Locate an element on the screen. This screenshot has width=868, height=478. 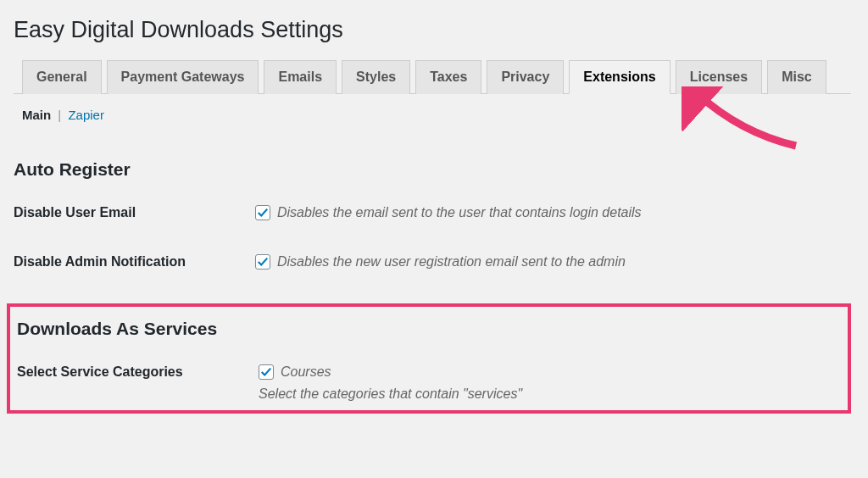
section-title-downloads-as-services: Downloads As Services is located at coordinates (426, 329).